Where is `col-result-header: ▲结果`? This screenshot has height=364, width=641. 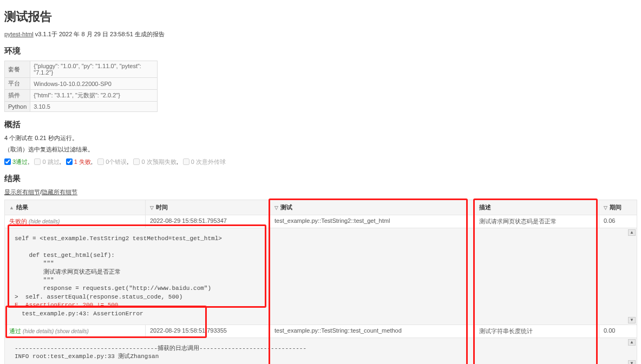 col-result-header: ▲结果 is located at coordinates (75, 208).